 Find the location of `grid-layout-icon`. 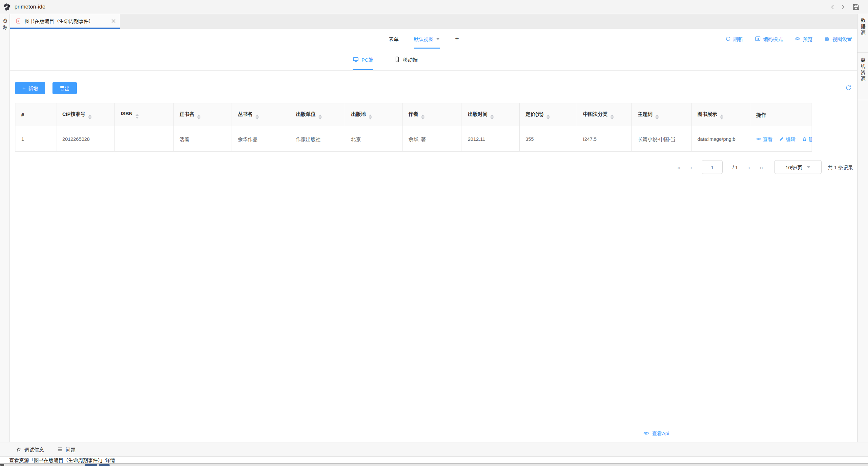

grid-layout-icon is located at coordinates (827, 39).